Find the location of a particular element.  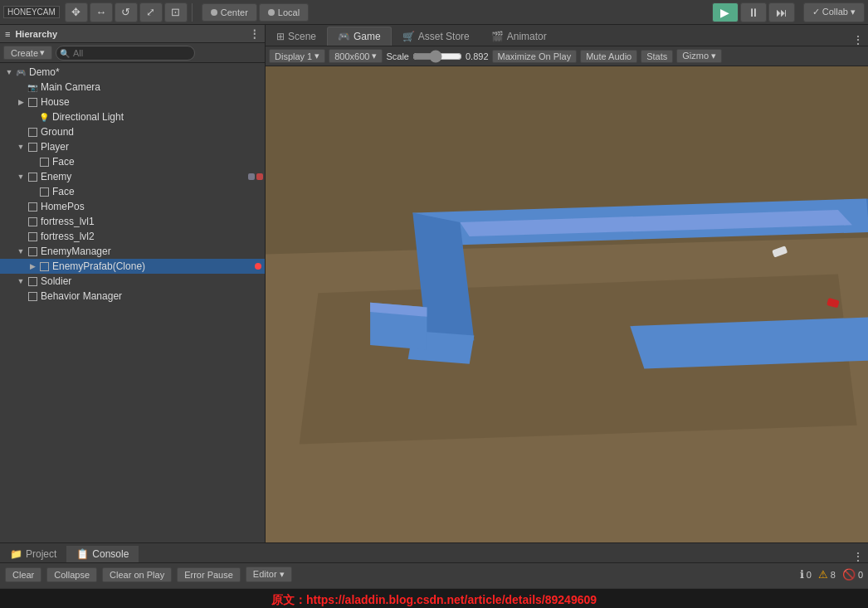

arrow-enemy: ▼ is located at coordinates (21, 177).